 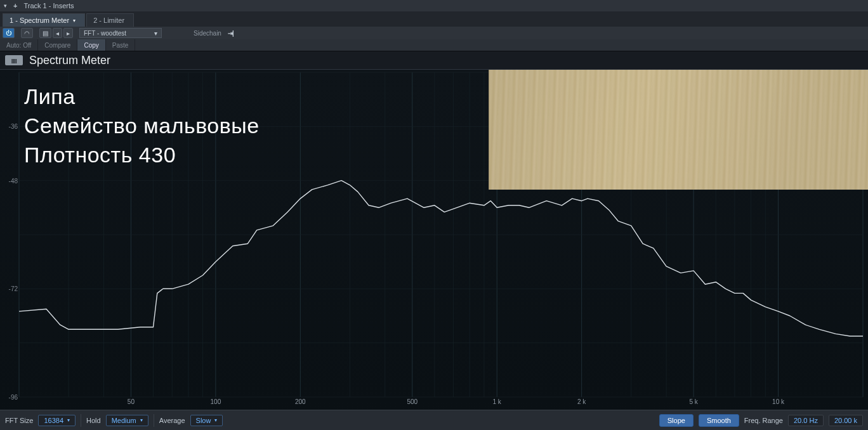 I want to click on add-insert-button: +, so click(x=15, y=6).